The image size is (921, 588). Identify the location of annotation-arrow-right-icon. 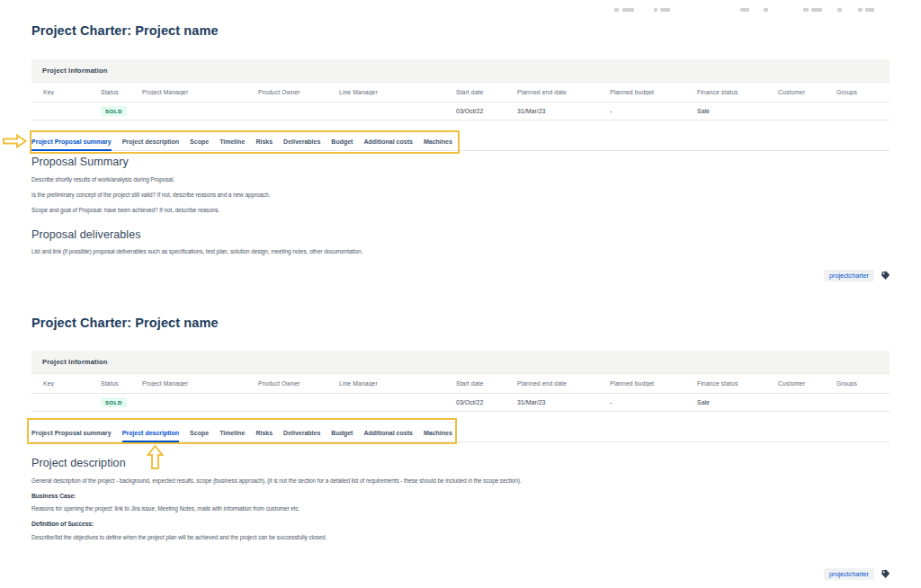
(14, 143).